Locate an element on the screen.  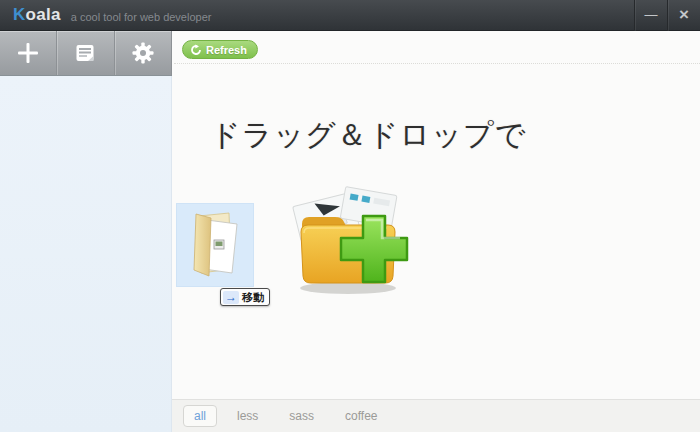
refresh-circular-arrow-icon is located at coordinates (196, 50).